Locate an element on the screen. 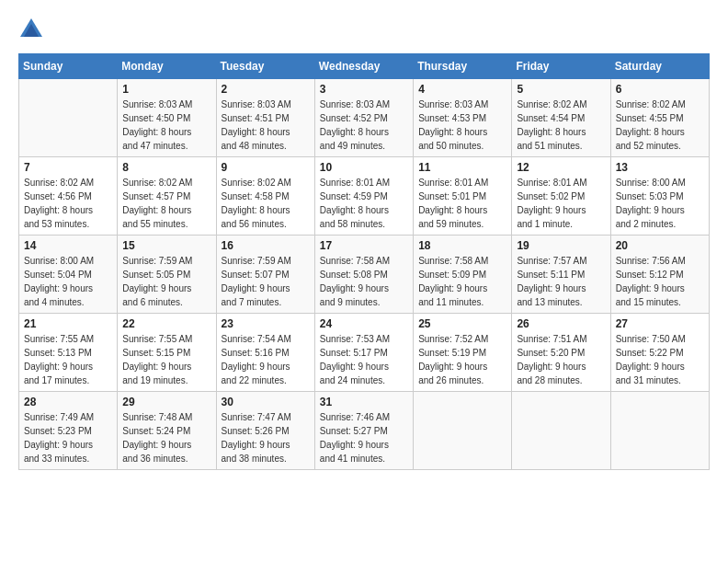 The width and height of the screenshot is (728, 563). calendar-cell: 11Sunrise: 8:01 AMSunset: 5:01 PMDayligh… is located at coordinates (463, 197).